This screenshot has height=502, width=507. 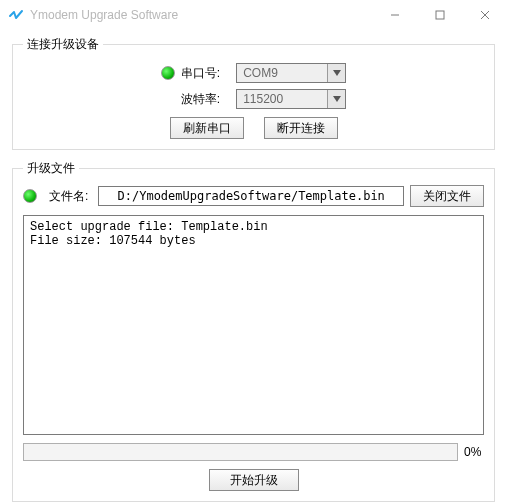 I want to click on file-path-field: D:/YmodemUpgradeSoftware/Template.bin, so click(x=251, y=196).